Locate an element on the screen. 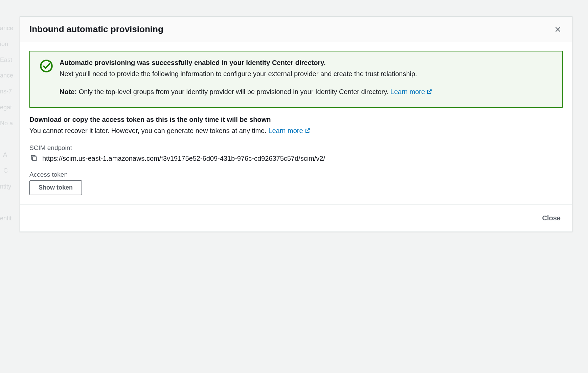 This screenshot has width=588, height=373. show-token-button: Show token is located at coordinates (55, 188).